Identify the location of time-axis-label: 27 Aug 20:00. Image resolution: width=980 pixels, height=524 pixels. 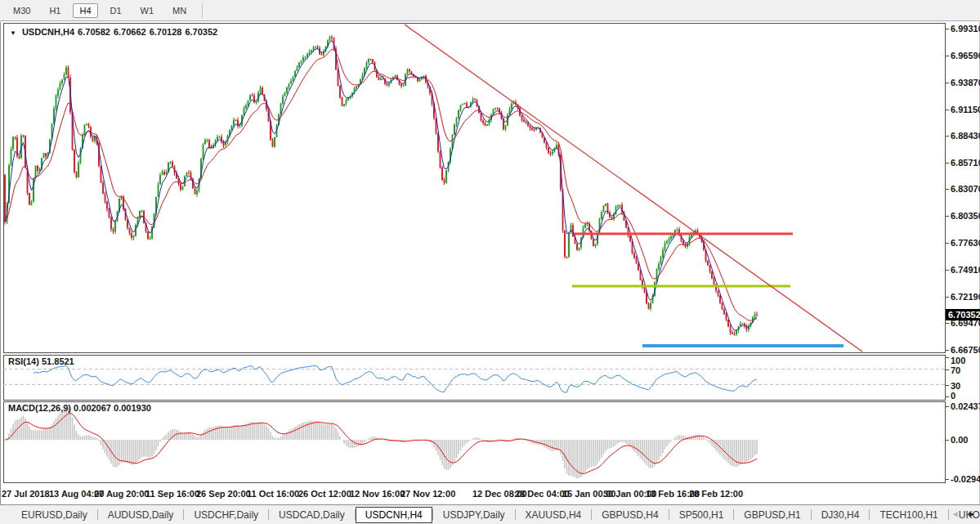
(121, 494).